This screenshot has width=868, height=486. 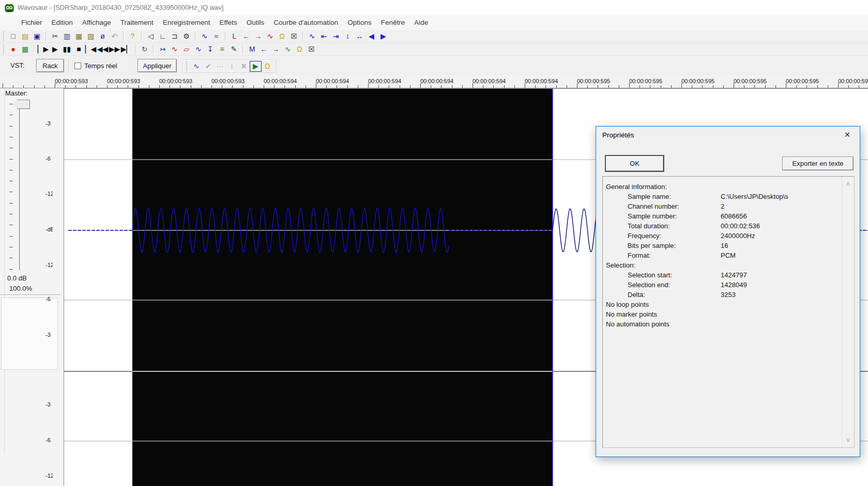 What do you see at coordinates (636, 187) in the screenshot?
I see `property-label: General information:` at bounding box center [636, 187].